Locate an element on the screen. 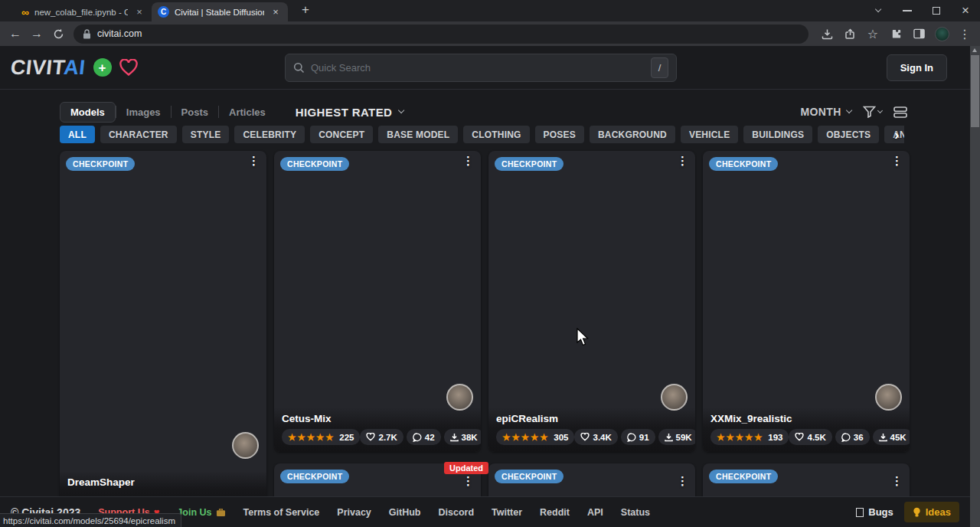 The height and width of the screenshot is (527, 980). footer-link-status: Status is located at coordinates (635, 512).